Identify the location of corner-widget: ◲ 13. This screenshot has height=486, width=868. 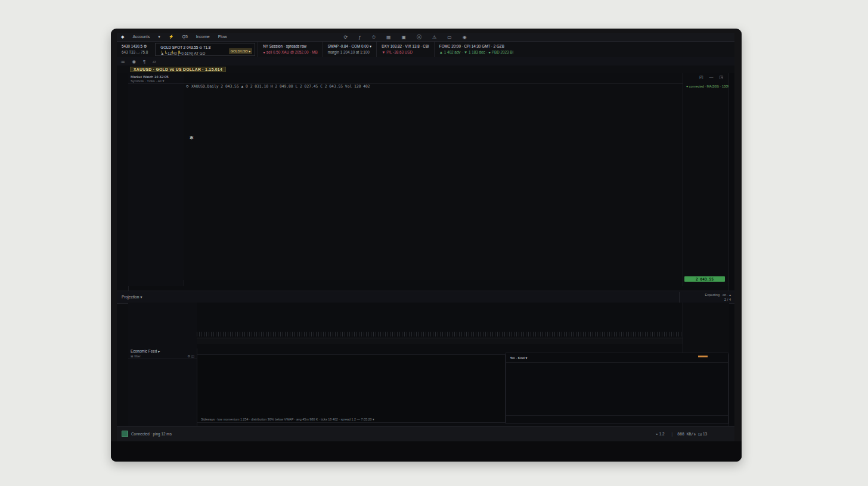
(702, 434).